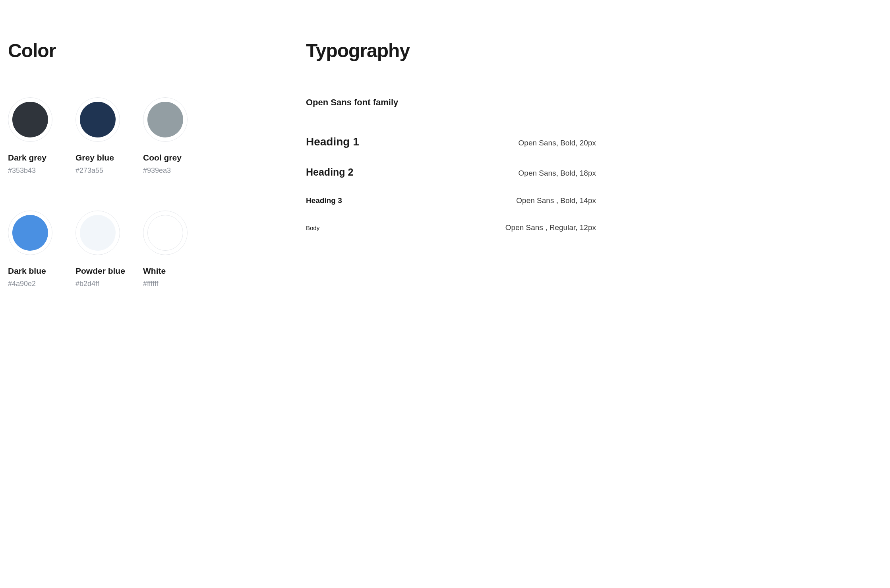  Describe the element at coordinates (333, 142) in the screenshot. I see `type-sample: Heading 1` at that location.